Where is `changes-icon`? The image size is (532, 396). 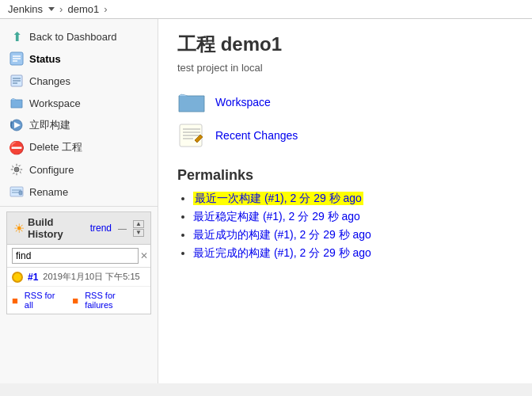 changes-icon is located at coordinates (17, 81).